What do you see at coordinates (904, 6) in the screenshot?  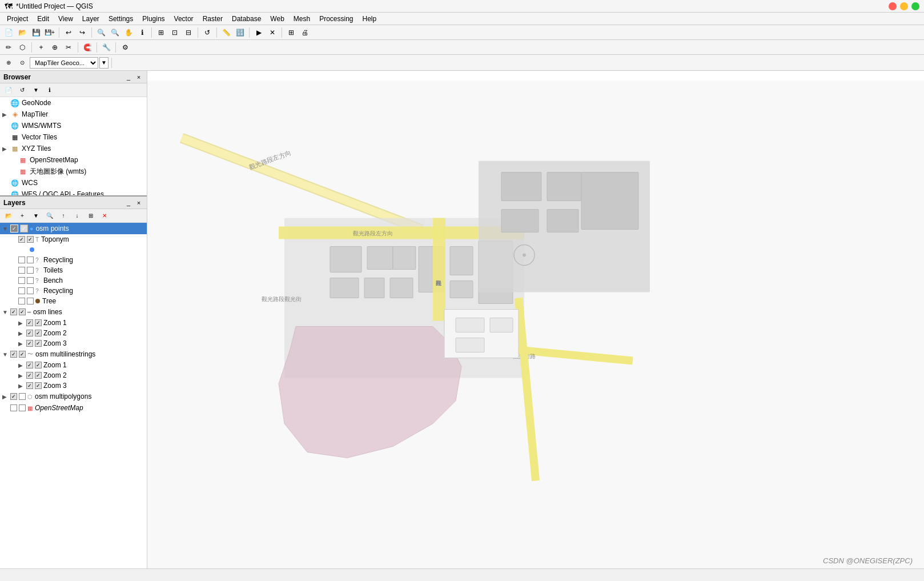 I see `minimize-button` at bounding box center [904, 6].